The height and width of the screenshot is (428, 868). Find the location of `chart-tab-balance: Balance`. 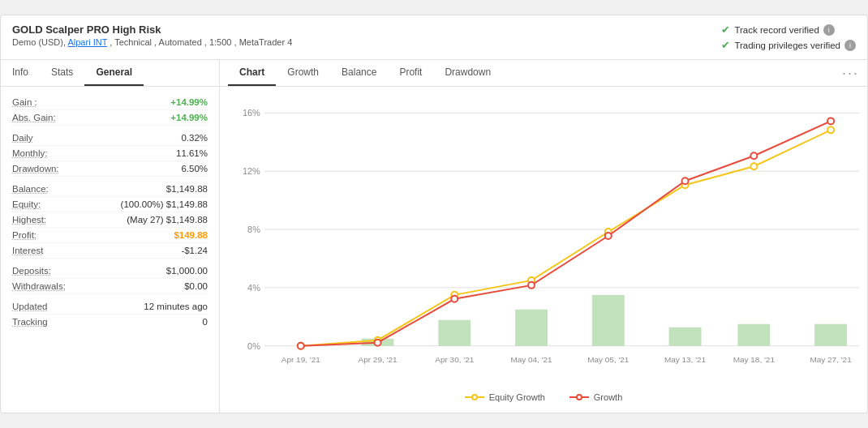

chart-tab-balance: Balance is located at coordinates (359, 73).